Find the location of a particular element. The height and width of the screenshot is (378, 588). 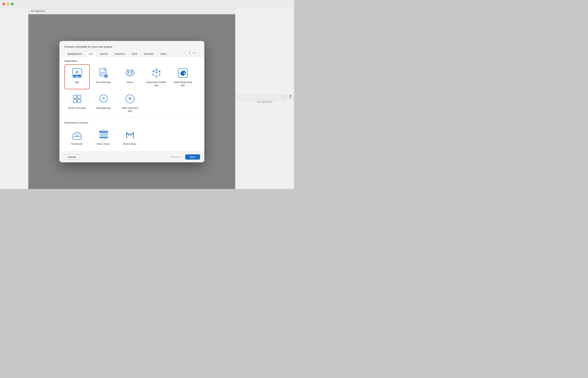

template-static-library: Static Library is located at coordinates (104, 137).